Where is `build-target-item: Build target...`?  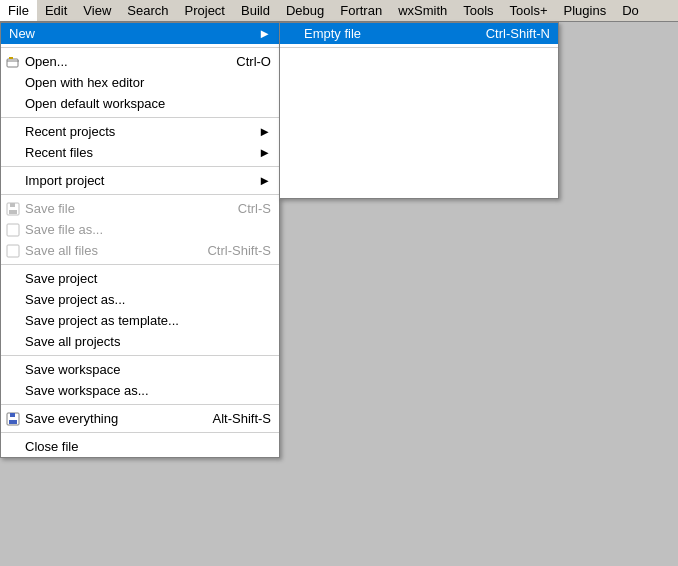 build-target-item: Build target... is located at coordinates (419, 104).